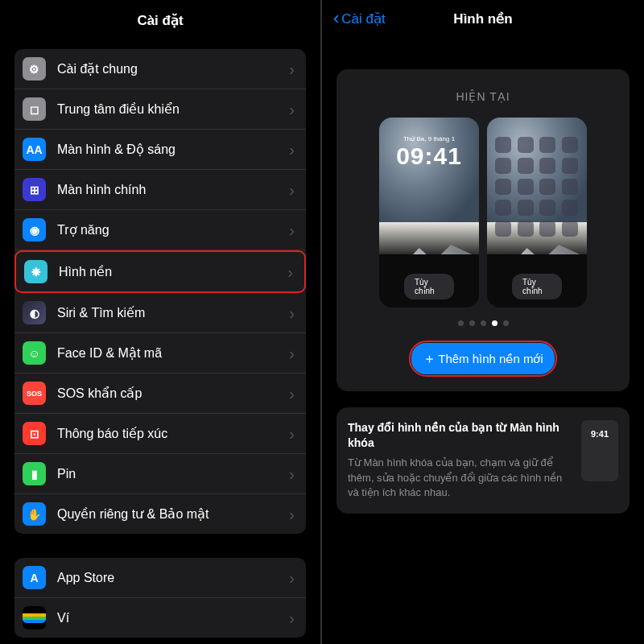  I want to click on page-title: Cài đặt, so click(160, 24).